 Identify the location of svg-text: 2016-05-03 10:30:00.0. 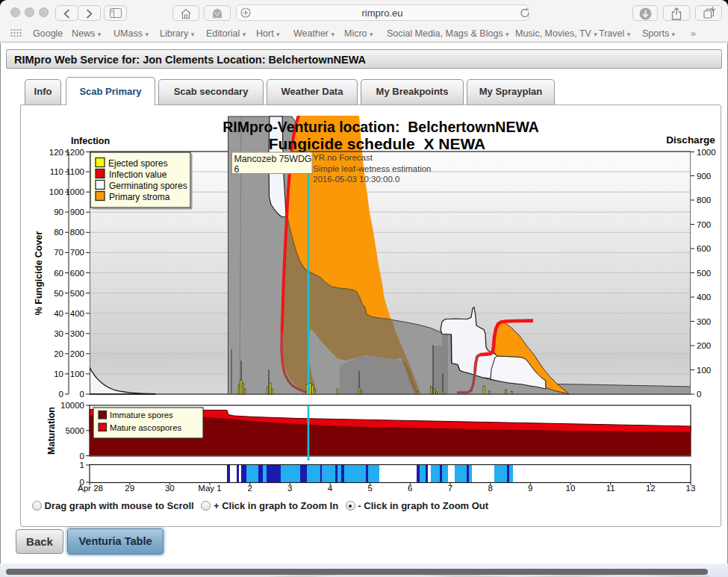
(356, 179).